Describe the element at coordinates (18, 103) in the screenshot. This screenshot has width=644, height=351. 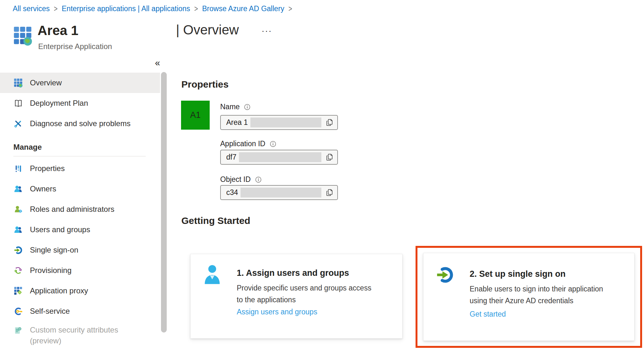
I see `book-icon` at that location.